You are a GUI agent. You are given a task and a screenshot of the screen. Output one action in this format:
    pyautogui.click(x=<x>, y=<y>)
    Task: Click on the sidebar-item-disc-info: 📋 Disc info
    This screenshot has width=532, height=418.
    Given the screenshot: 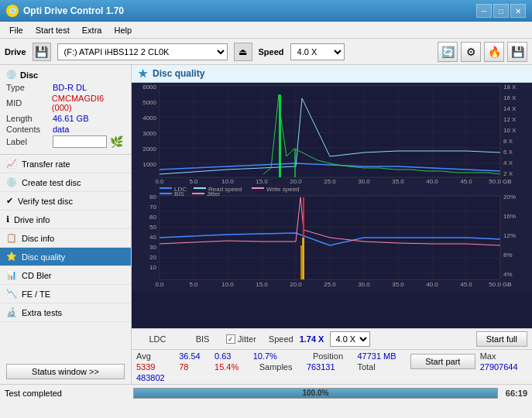 What is the action you would take?
    pyautogui.click(x=65, y=238)
    